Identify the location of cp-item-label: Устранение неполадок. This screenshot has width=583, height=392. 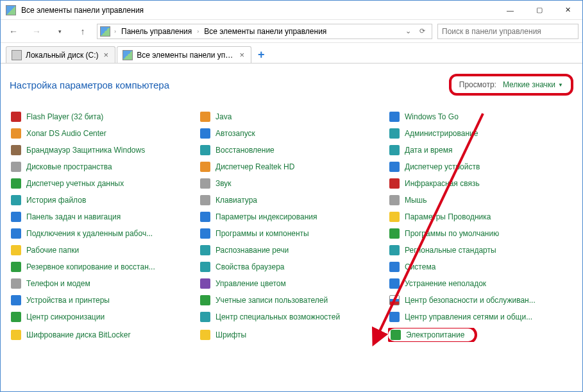
(445, 284).